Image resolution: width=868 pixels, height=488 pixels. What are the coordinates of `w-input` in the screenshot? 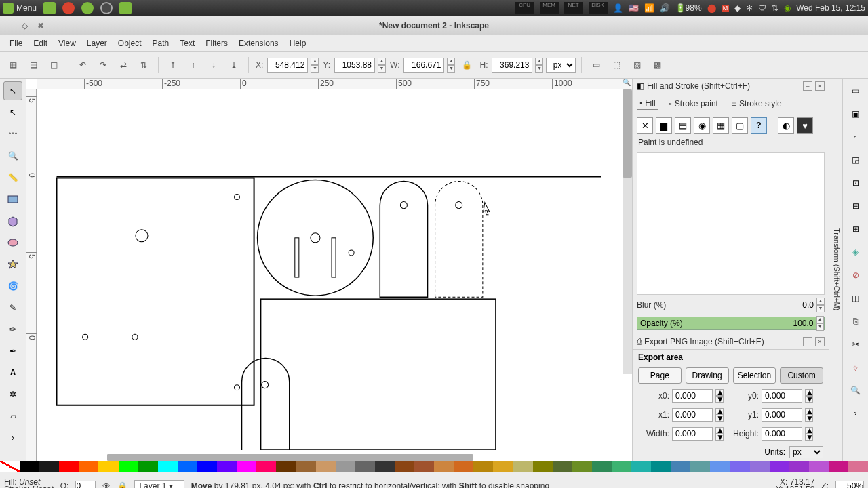 It's located at (424, 65).